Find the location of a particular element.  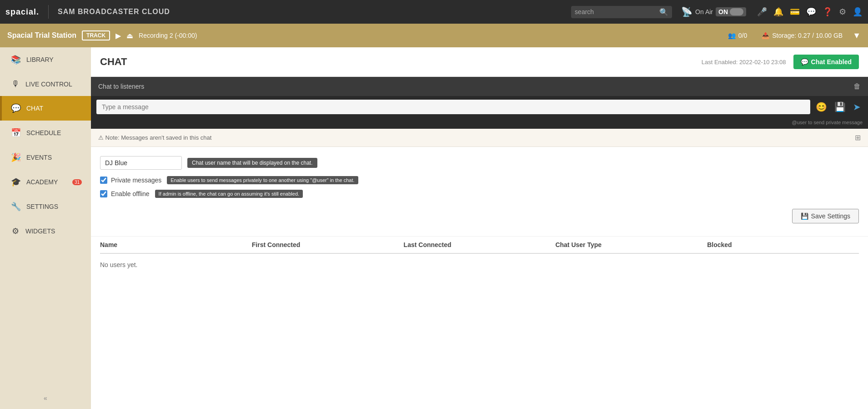

settings-icon: 🔧 is located at coordinates (16, 207).